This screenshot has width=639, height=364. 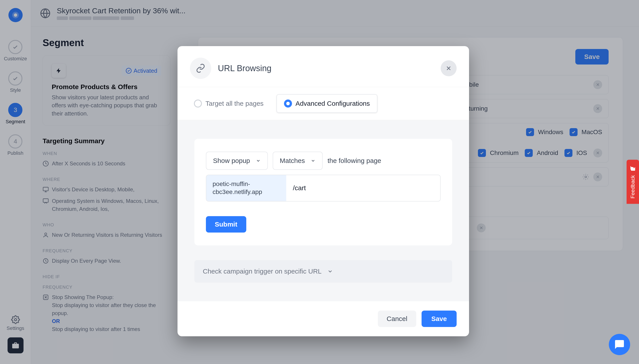 What do you see at coordinates (262, 271) in the screenshot?
I see `trigger-label: Check campaign trigger on specific URL` at bounding box center [262, 271].